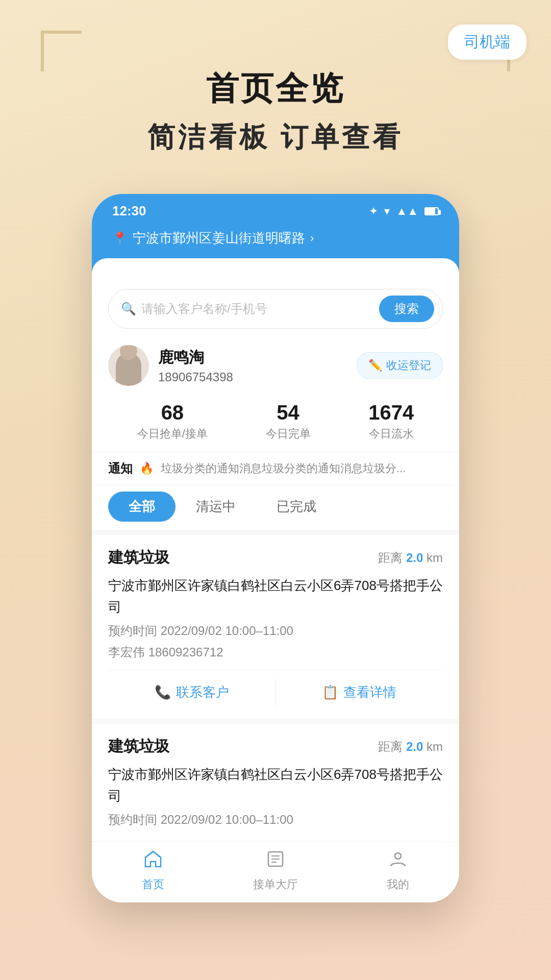  Describe the element at coordinates (139, 746) in the screenshot. I see `order-type-2: 建筑垃圾` at that location.